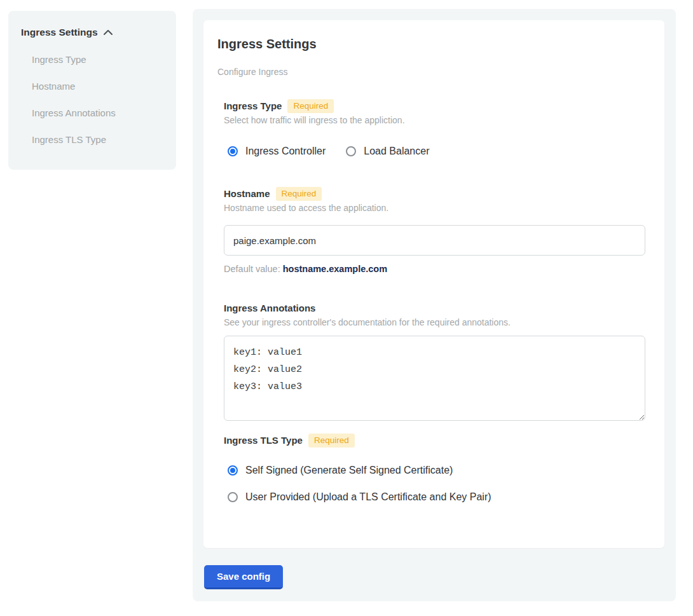 Image resolution: width=693 pixels, height=616 pixels. I want to click on radio-label: Self Signed (Generate Self Signed Certif…, so click(349, 470).